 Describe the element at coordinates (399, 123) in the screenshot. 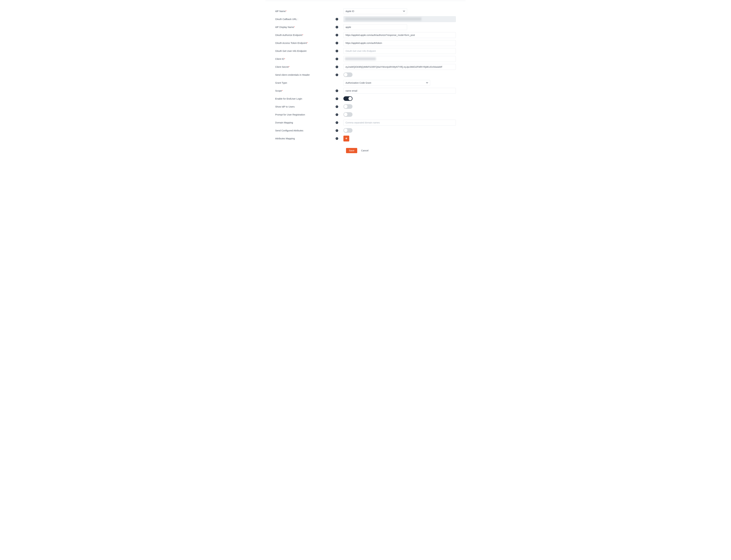

I see `domain-mapping-input` at that location.